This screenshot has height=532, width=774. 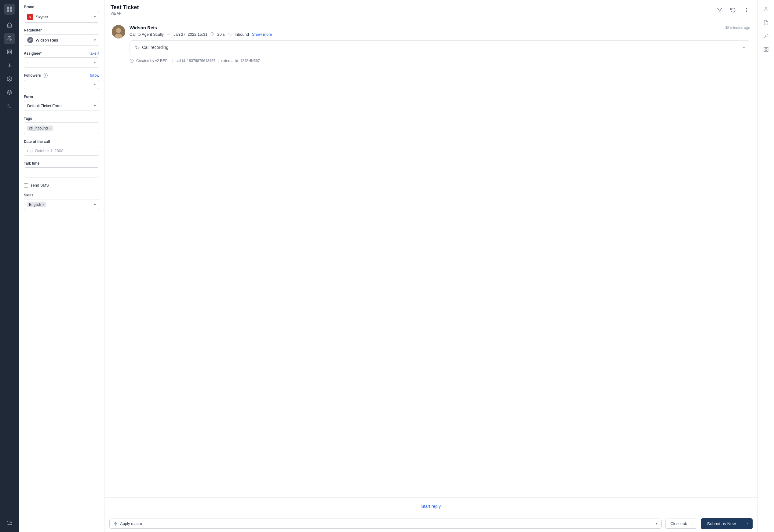 What do you see at coordinates (115, 524) in the screenshot?
I see `macro-icon` at bounding box center [115, 524].